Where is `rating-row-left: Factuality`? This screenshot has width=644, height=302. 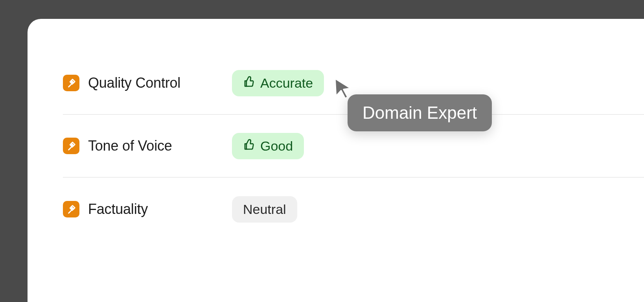 rating-row-left: Factuality is located at coordinates (147, 209).